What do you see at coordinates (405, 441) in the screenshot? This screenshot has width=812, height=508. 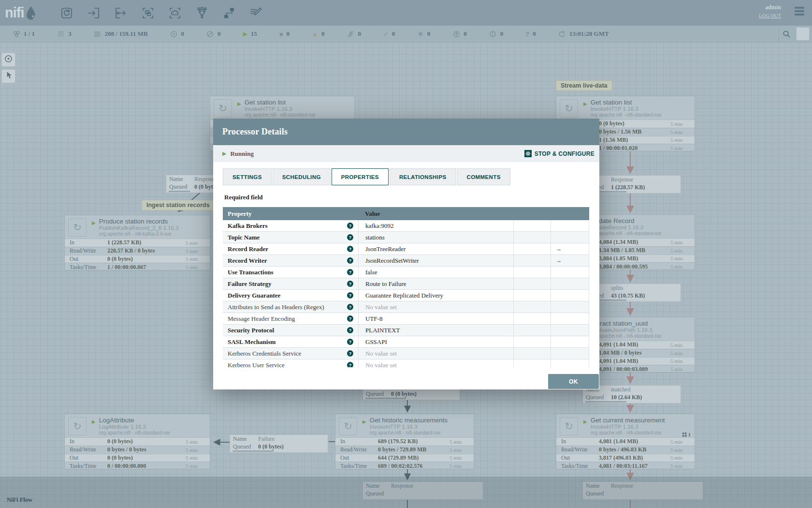 I see `processor-get-historic-measurements: ↻▶ Get historic measurementsInvokeHTTP 1…` at bounding box center [405, 441].